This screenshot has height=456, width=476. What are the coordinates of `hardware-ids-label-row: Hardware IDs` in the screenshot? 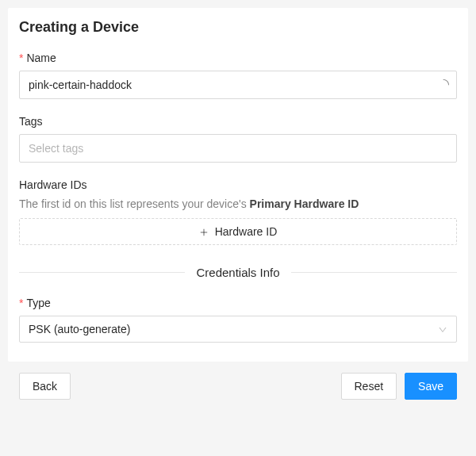 It's located at (238, 185).